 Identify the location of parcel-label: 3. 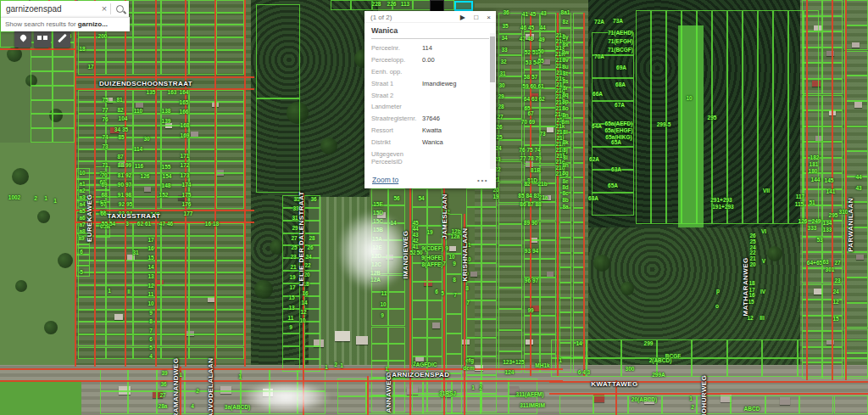
(127, 224).